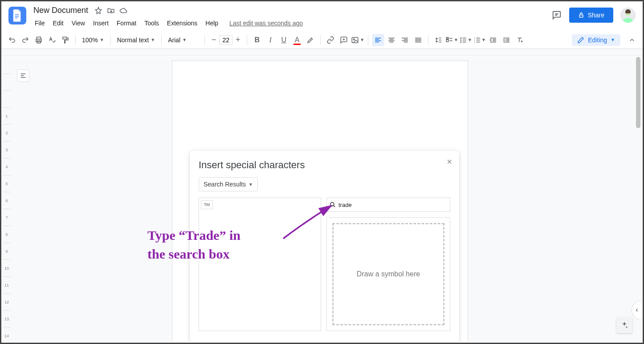 The width and height of the screenshot is (644, 344). Describe the element at coordinates (310, 40) in the screenshot. I see `highlight-icon` at that location.